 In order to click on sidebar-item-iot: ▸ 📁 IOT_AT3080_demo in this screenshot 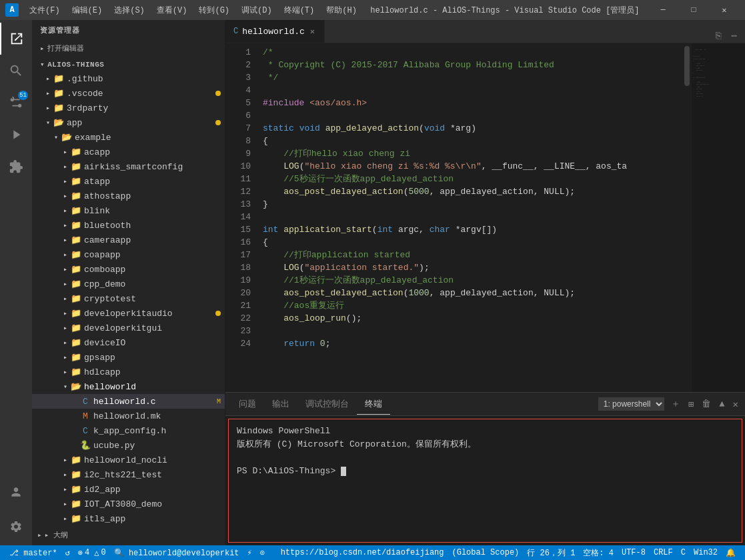, I will do `click(128, 504)`.